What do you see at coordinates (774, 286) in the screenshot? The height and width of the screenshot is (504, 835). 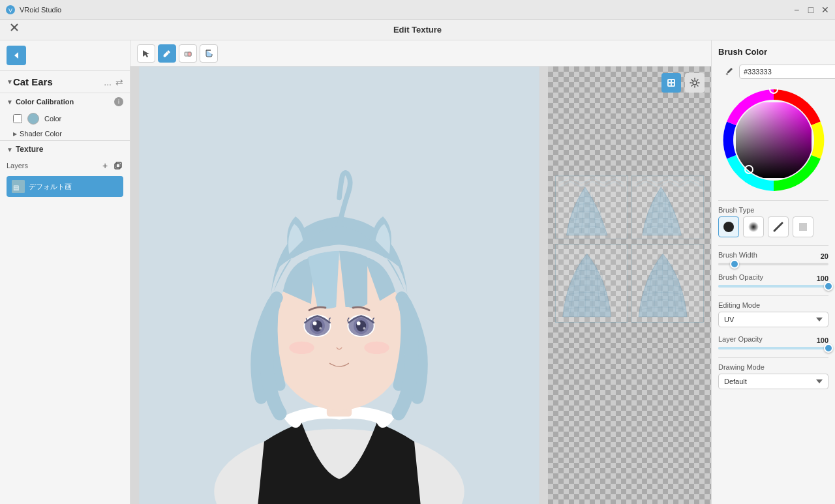 I see `brush-opacity-slider` at bounding box center [774, 286].